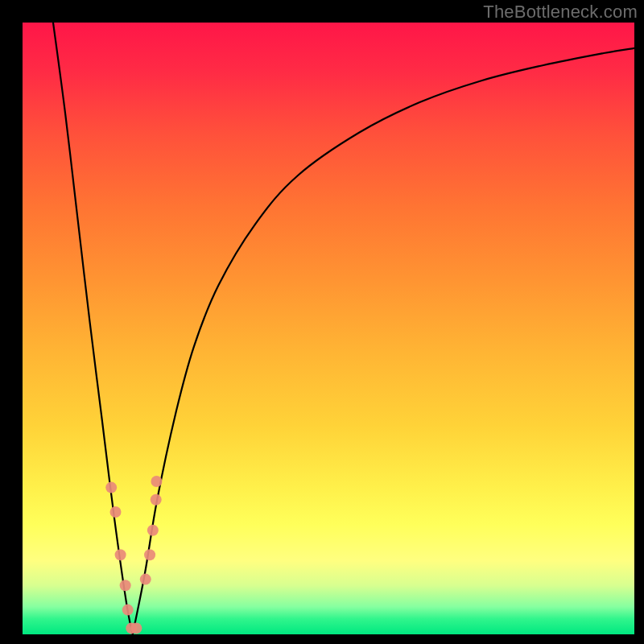 This screenshot has height=644, width=644. I want to click on data-markers, so click(134, 555).